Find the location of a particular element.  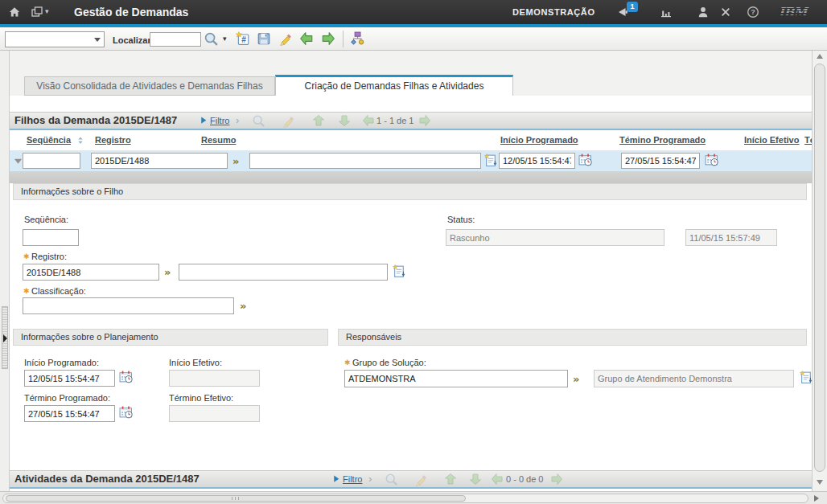

route-workflow-icon is located at coordinates (357, 39).